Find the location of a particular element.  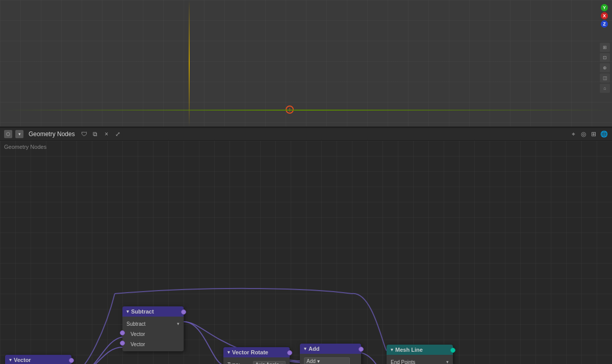

add-title: Add is located at coordinates (314, 349).